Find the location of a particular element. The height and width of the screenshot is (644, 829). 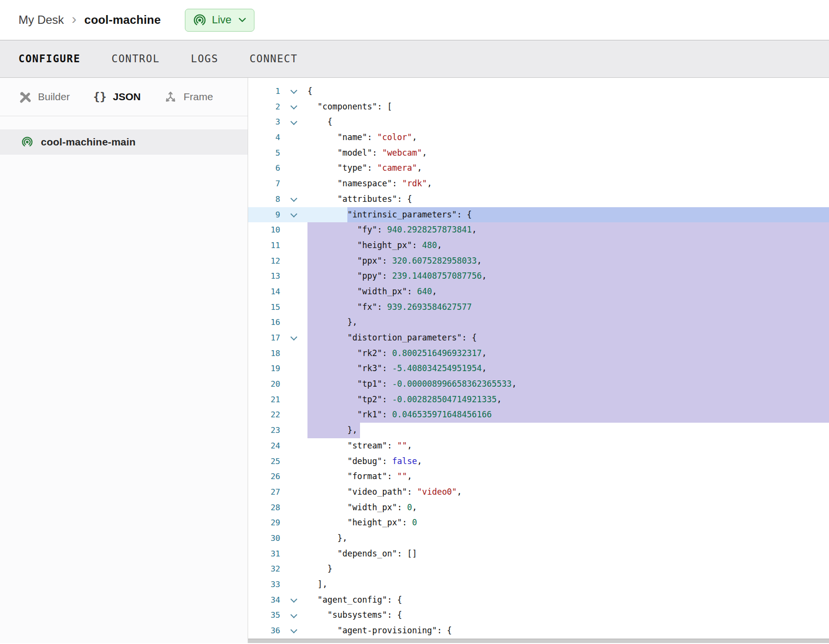

code-text: "fx": 939.2693584627577 is located at coordinates (390, 307).